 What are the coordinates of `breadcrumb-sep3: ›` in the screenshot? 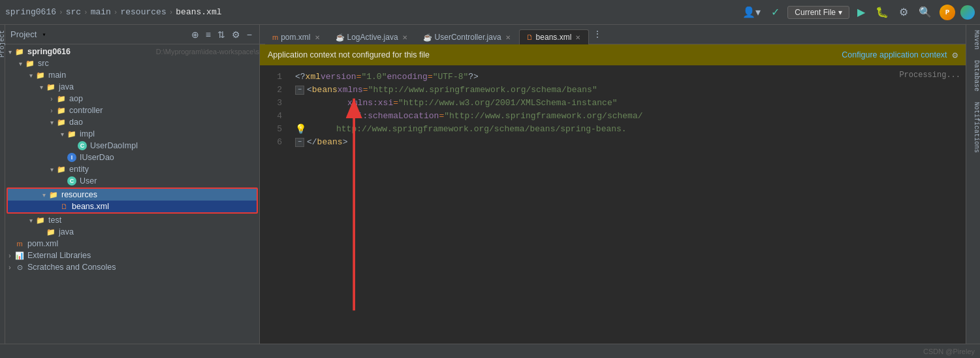 It's located at (116, 12).